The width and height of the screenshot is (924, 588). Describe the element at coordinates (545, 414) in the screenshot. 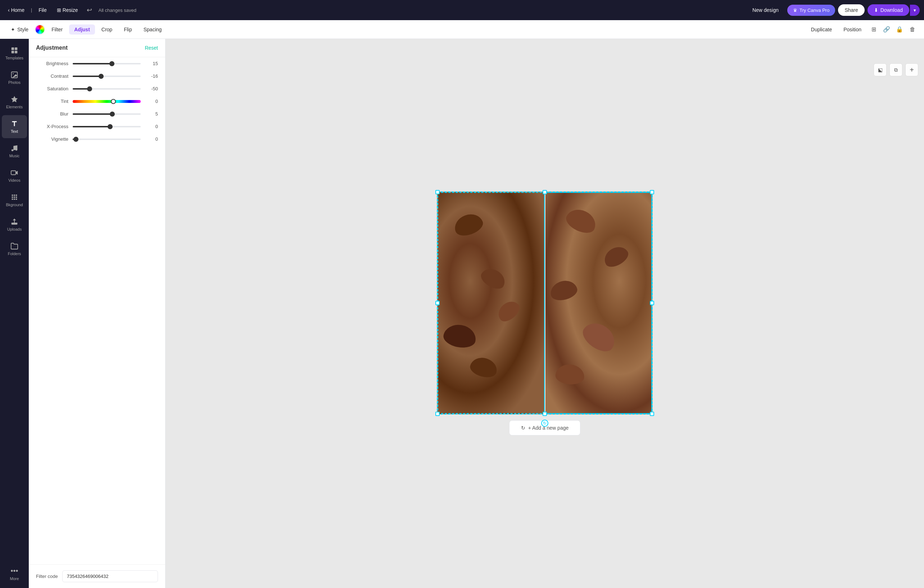

I see `handle-bottom-middle` at that location.